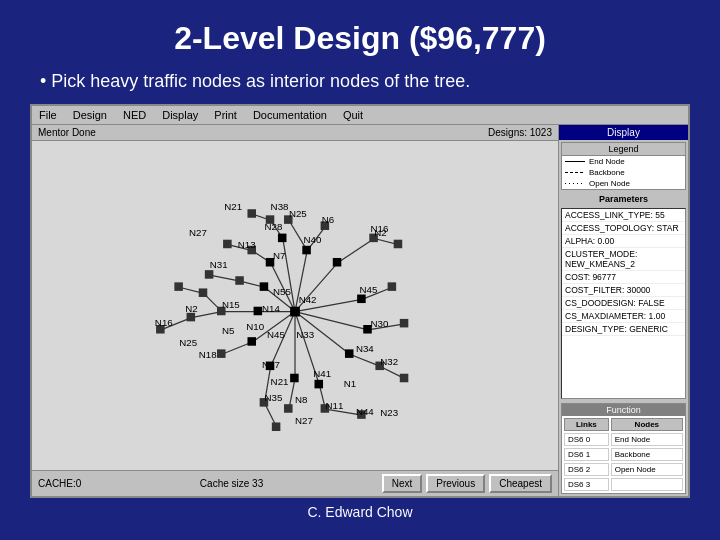 Image resolution: width=720 pixels, height=540 pixels. What do you see at coordinates (360, 38) in the screenshot?
I see `slide-title: 2-Level Design ($96,777)` at bounding box center [360, 38].